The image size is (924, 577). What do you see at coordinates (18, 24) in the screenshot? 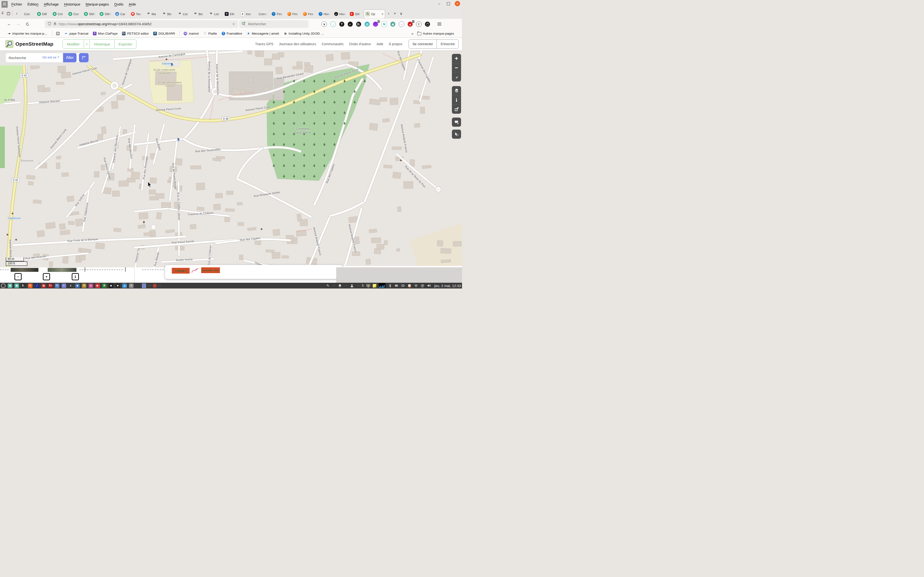
I see `forward-button: →` at bounding box center [18, 24].